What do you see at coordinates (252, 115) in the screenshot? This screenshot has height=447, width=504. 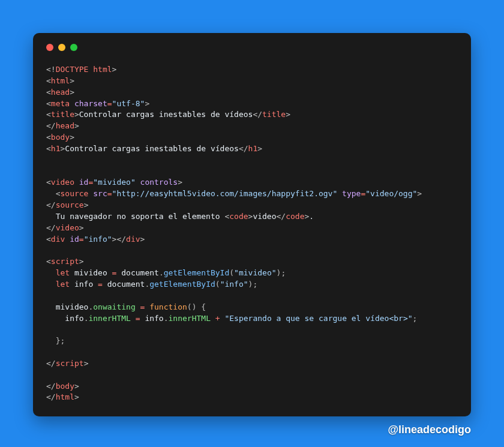 I see `code-line: <title>Controlar cargas inestables de ví…` at bounding box center [252, 115].